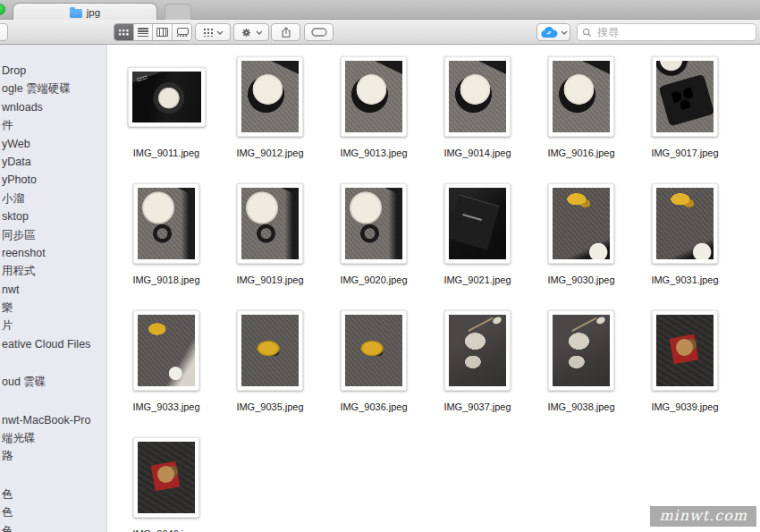 The height and width of the screenshot is (532, 760). I want to click on sidebar-group: 色色色, so click(54, 509).